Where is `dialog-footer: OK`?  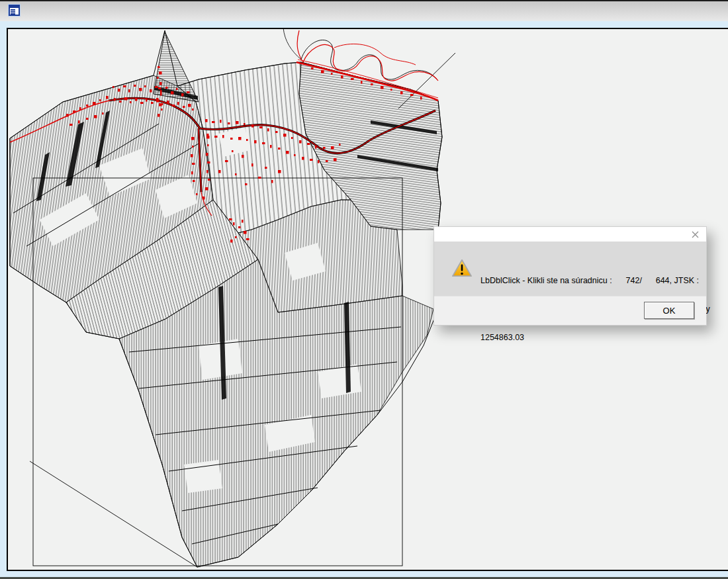 dialog-footer: OK is located at coordinates (570, 310).